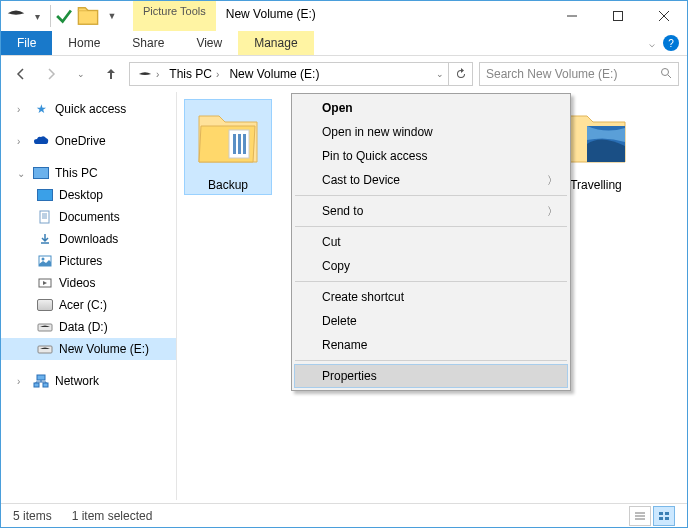 This screenshot has height=528, width=688. I want to click on file-tab: File, so click(26, 43).